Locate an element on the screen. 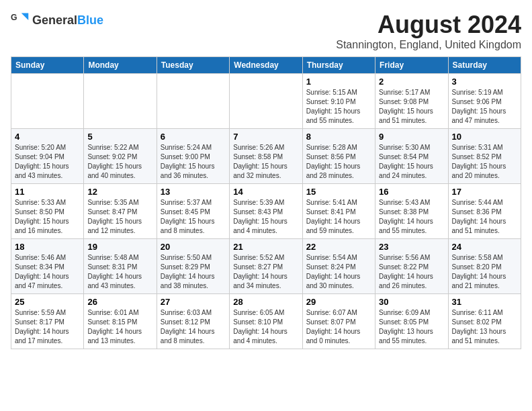 This screenshot has height=411, width=532. day-detail: Sunrise: 5:50 AMSunset: 8:29 PMDaylight:… is located at coordinates (193, 272).